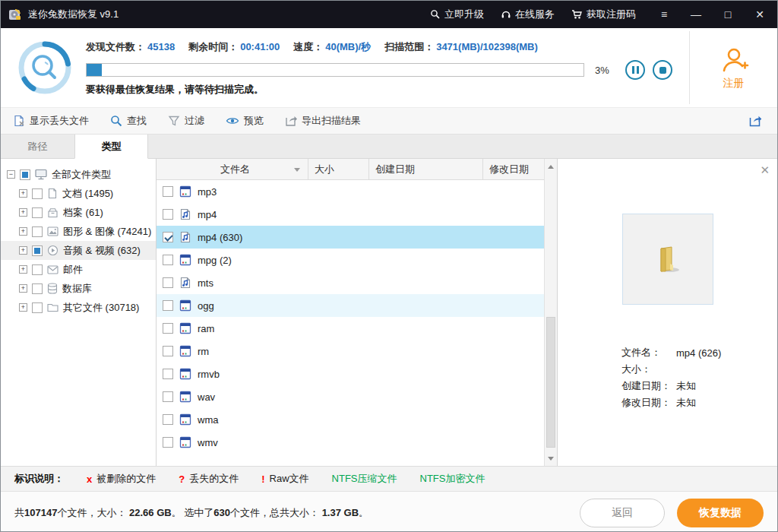 Image resolution: width=778 pixels, height=532 pixels. What do you see at coordinates (577, 14) in the screenshot?
I see `cart-icon` at bounding box center [577, 14].